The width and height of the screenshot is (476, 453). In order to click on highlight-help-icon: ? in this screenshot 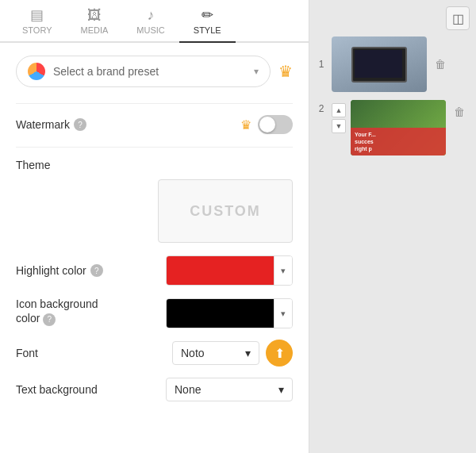, I will do `click(97, 271)`.